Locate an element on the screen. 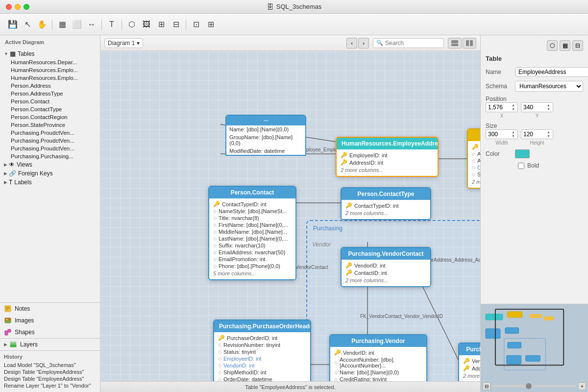 The width and height of the screenshot is (588, 392). x-up: ▲ is located at coordinates (514, 105).